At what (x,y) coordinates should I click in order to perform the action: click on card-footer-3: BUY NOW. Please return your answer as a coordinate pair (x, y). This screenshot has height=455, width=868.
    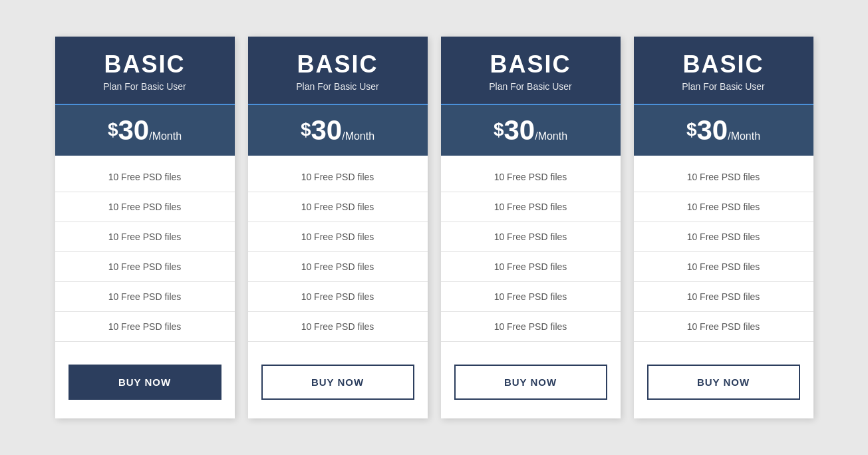
    Looking at the image, I should click on (531, 383).